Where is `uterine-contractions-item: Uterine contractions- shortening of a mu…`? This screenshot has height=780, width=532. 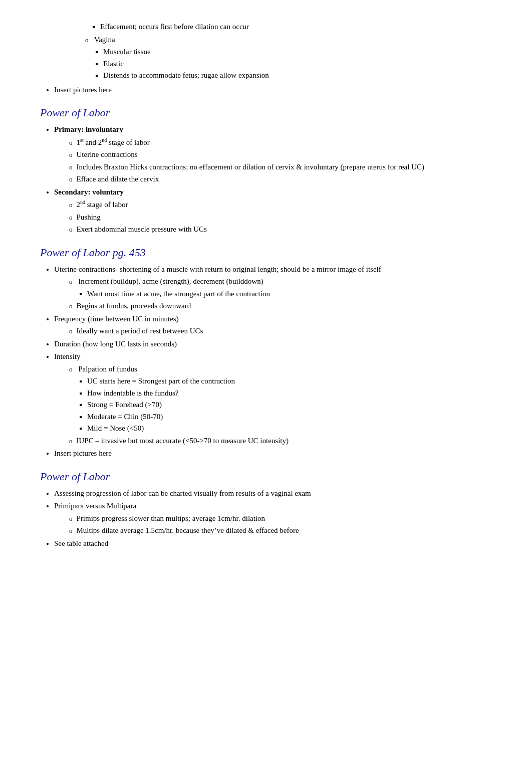
uterine-contractions-item: Uterine contractions- shortening of a mu… is located at coordinates (278, 288).